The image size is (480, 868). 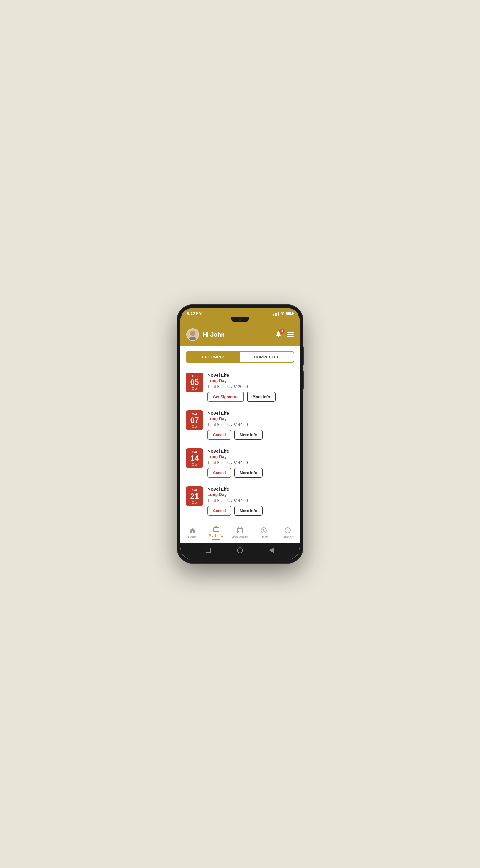 What do you see at coordinates (240, 320) in the screenshot?
I see `notch` at bounding box center [240, 320].